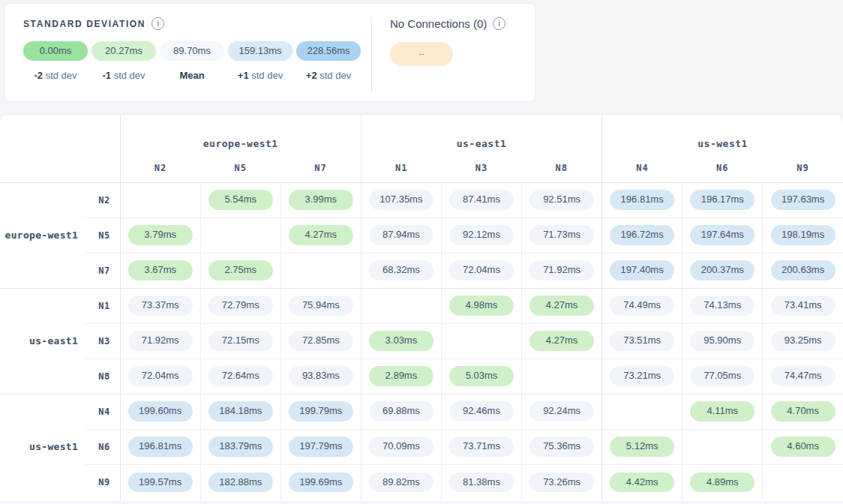  I want to click on latency-pill: 72.79ms, so click(241, 305).